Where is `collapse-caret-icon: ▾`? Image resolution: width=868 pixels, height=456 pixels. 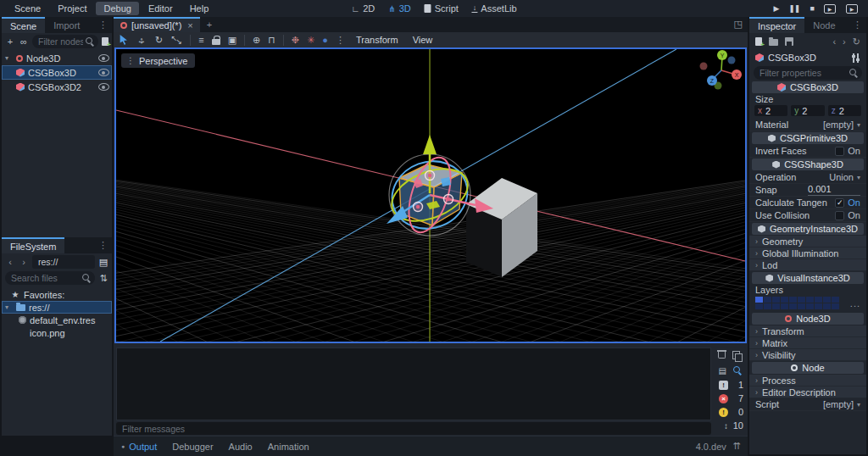 collapse-caret-icon: ▾ is located at coordinates (8, 58).